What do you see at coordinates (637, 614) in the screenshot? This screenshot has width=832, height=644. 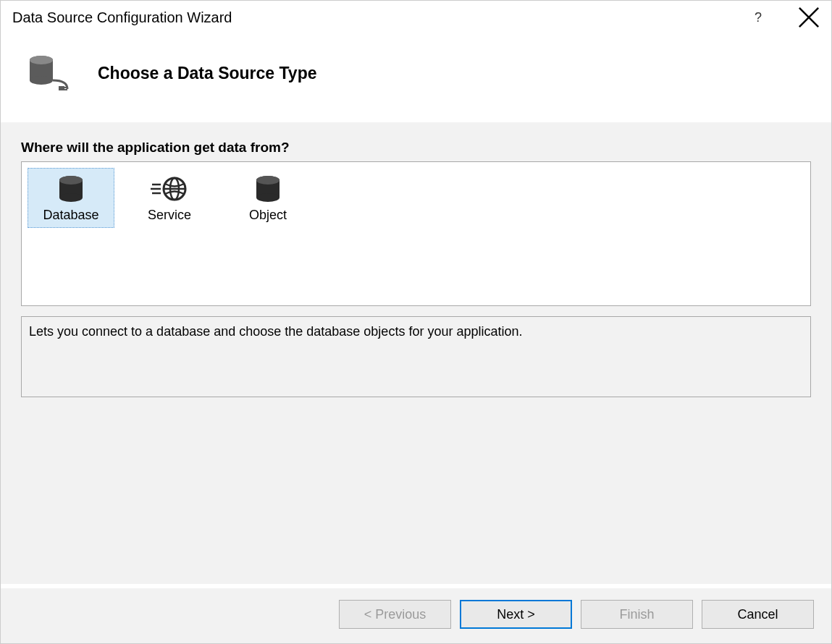 I see `finish-button: Finish` at bounding box center [637, 614].